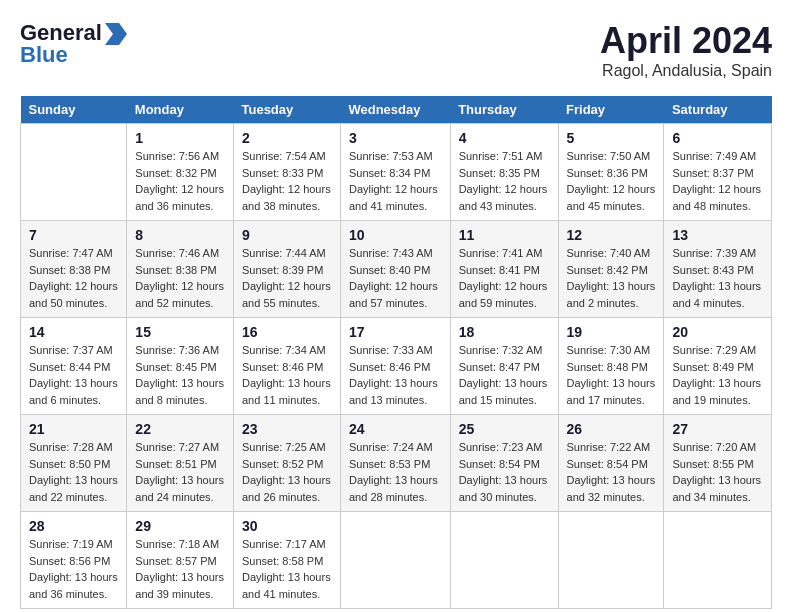 This screenshot has width=792, height=612. I want to click on page-header: General Blue April 2024 Ragol, Andalusia…, so click(396, 50).